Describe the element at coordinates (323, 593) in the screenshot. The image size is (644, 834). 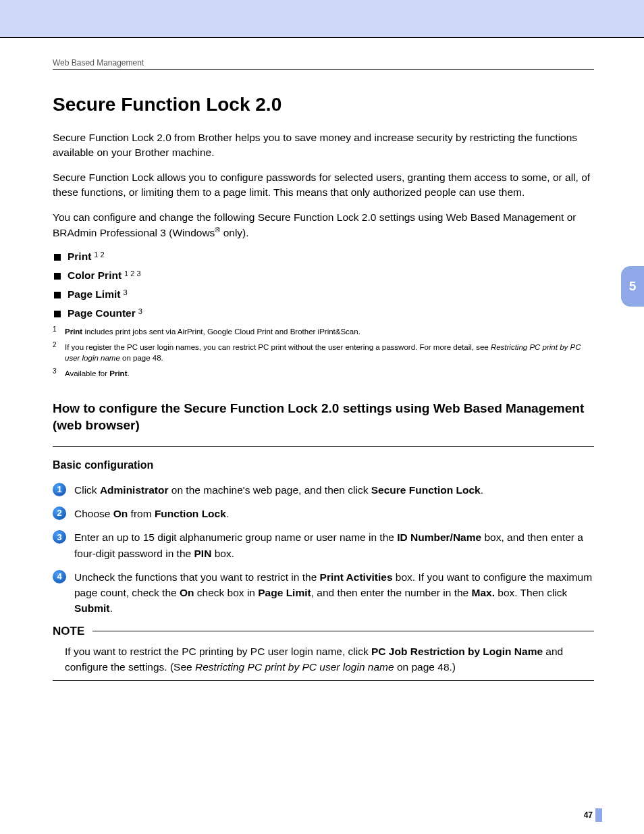
I see `step-4: 4 Uncheck the functions that you want to…` at that location.